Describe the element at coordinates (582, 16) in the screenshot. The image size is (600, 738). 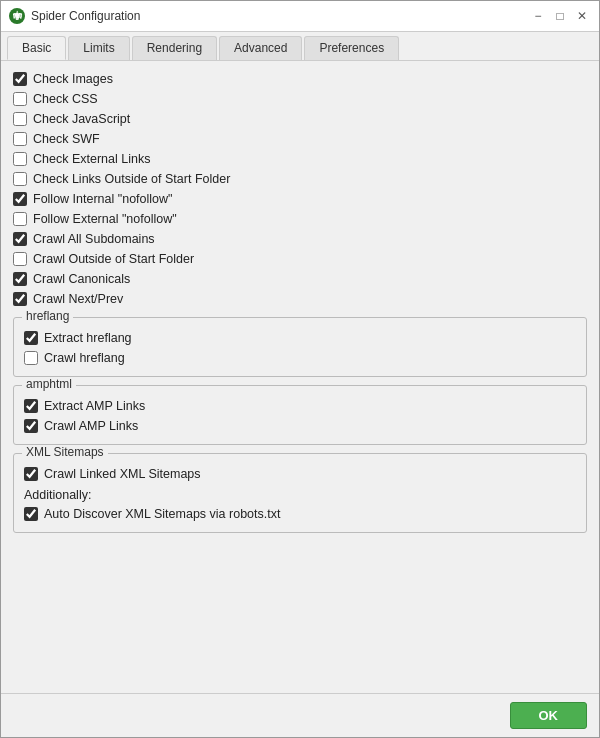
I see `close-button: ✕` at that location.